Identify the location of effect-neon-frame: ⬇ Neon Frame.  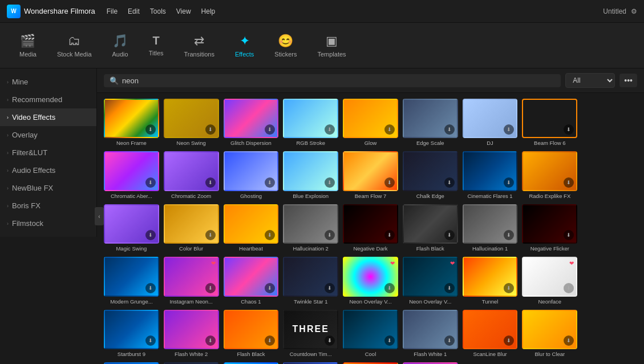
(131, 123).